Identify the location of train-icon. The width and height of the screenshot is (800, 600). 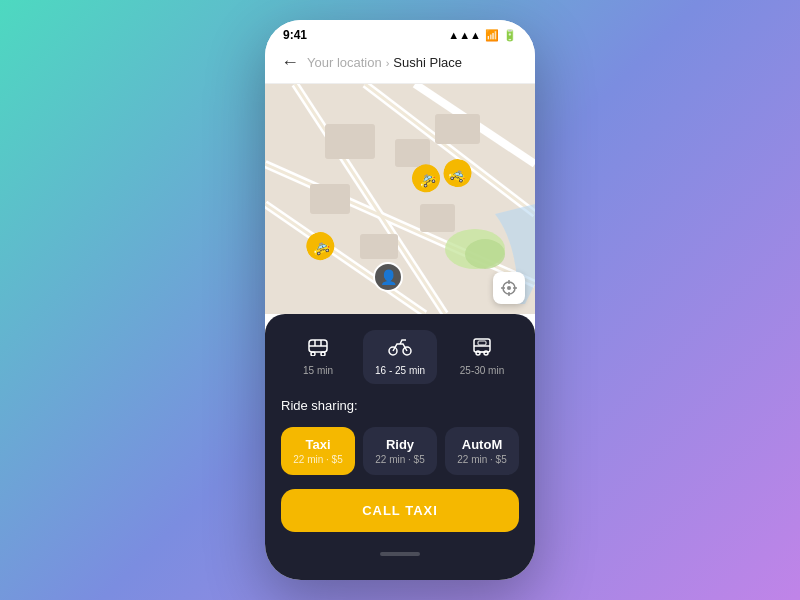
(482, 350).